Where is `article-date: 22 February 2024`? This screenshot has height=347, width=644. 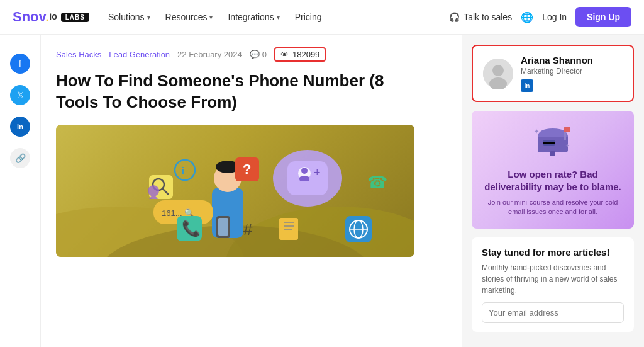
article-date: 22 February 2024 is located at coordinates (210, 54).